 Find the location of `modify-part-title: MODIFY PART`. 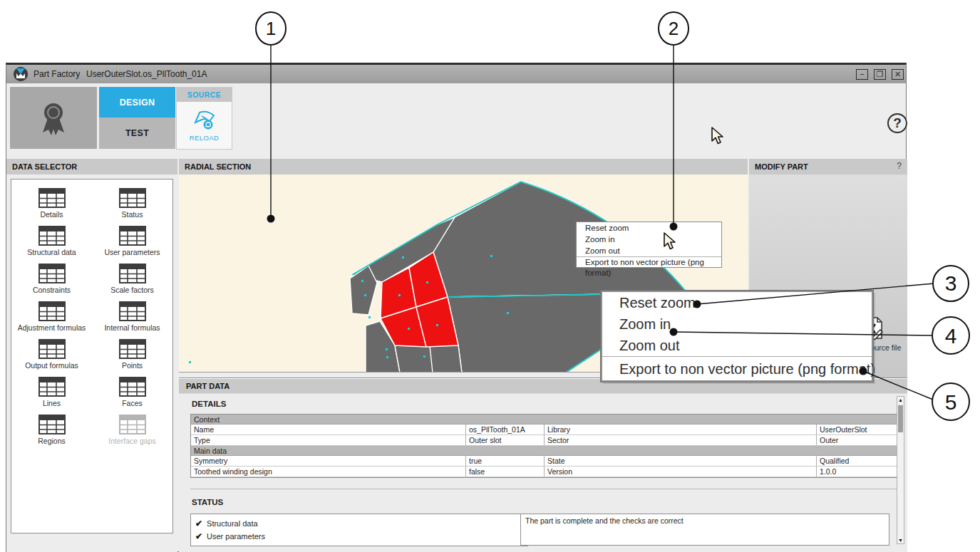

modify-part-title: MODIFY PART is located at coordinates (781, 167).